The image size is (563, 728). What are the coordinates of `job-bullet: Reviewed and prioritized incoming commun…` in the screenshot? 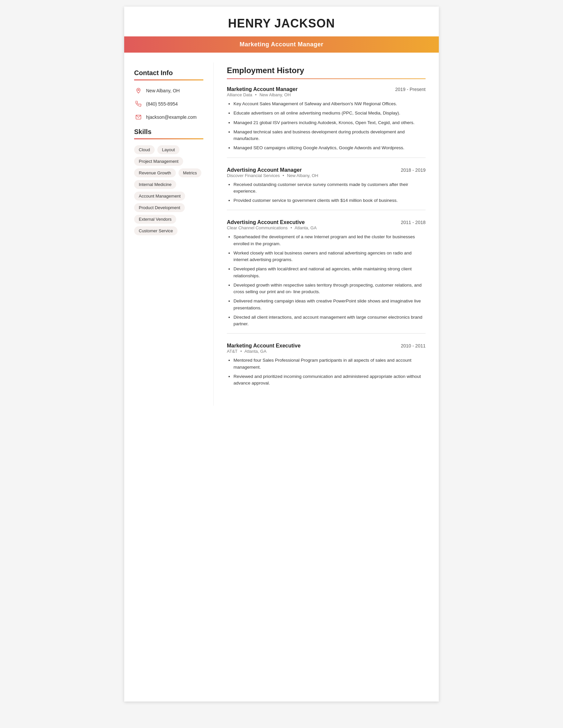 It's located at (330, 380).